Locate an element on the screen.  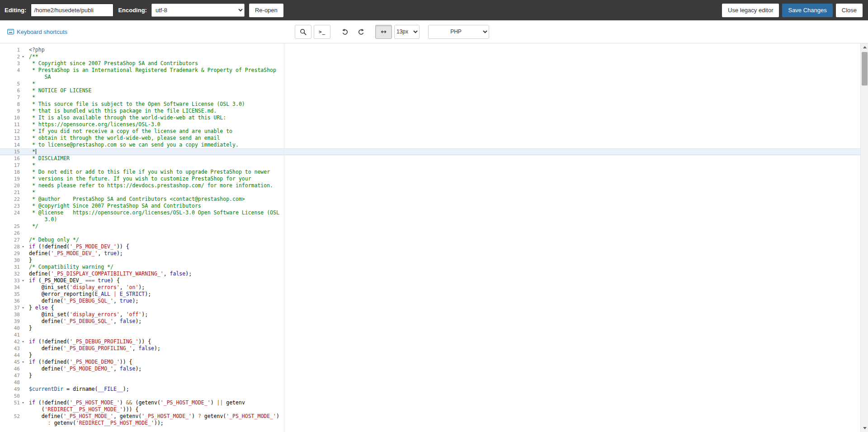
code-text: * obtain it through the world-wide-web, … is located at coordinates (443, 138).